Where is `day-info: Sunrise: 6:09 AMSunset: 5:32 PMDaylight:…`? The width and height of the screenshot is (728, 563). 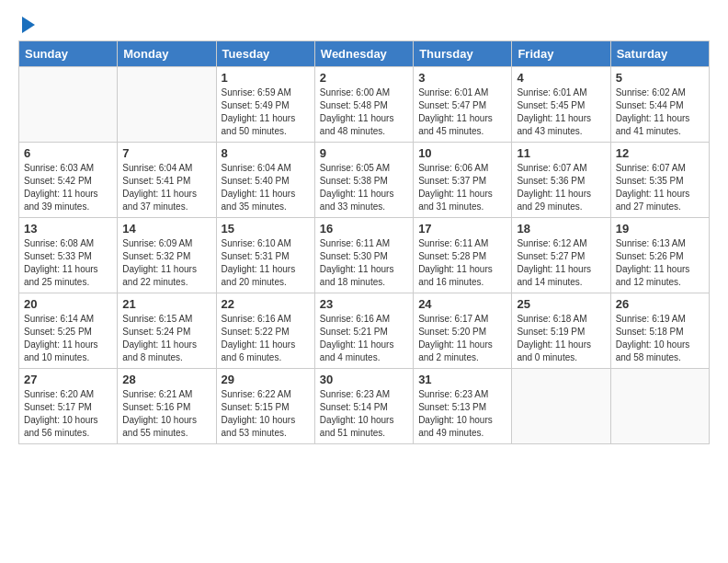 day-info: Sunrise: 6:09 AMSunset: 5:32 PMDaylight:… is located at coordinates (166, 263).